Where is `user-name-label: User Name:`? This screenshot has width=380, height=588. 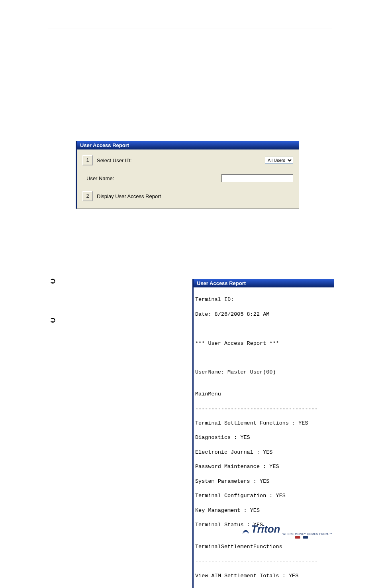
user-name-label: User Name: is located at coordinates (100, 179).